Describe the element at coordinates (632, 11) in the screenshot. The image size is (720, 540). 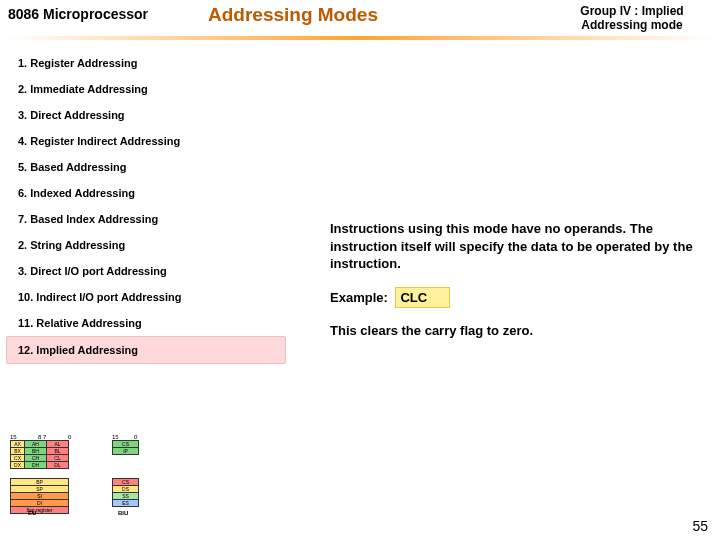
I see `header-group-line1: Group IV : Implied` at that location.